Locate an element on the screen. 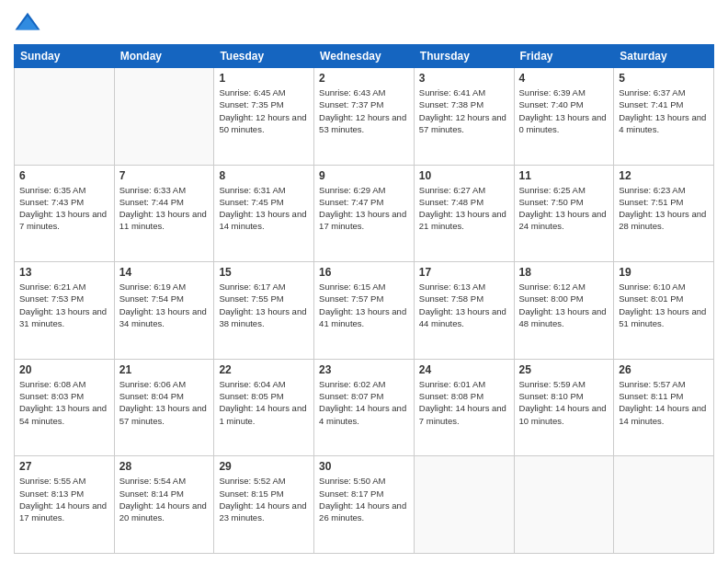  calendar-cell: 20Sunrise: 6:08 AMSunset: 8:03 PMDayligh… is located at coordinates (64, 408).